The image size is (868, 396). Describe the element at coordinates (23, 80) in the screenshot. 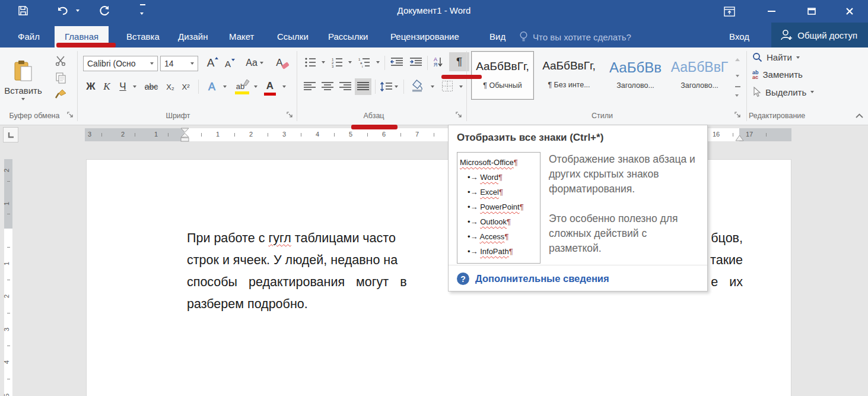

I see `paste-button: Вставить` at that location.